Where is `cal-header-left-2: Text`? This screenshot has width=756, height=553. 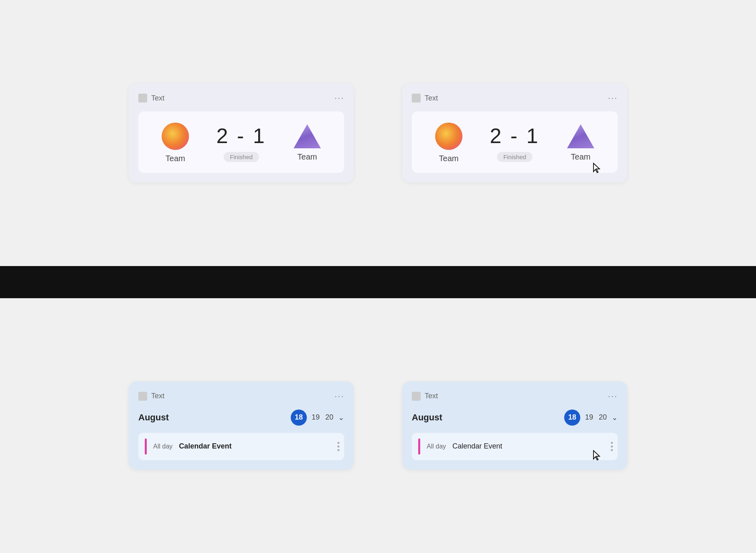 cal-header-left-2: Text is located at coordinates (425, 396).